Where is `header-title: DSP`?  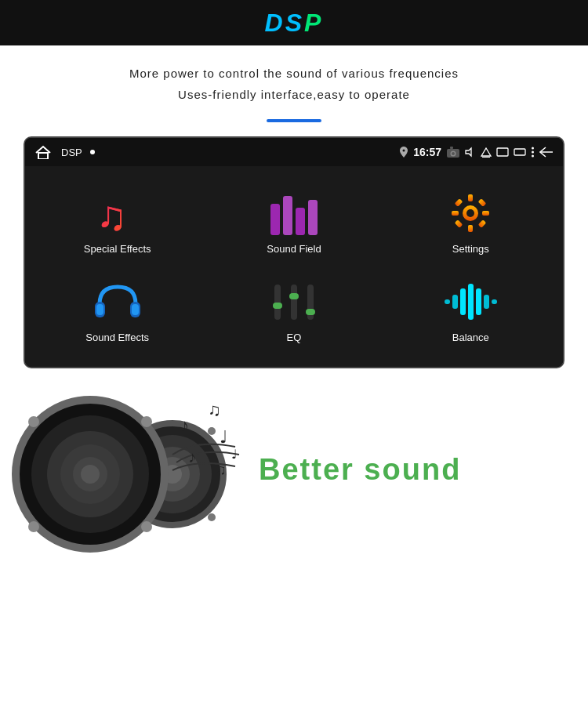 header-title: DSP is located at coordinates (295, 24).